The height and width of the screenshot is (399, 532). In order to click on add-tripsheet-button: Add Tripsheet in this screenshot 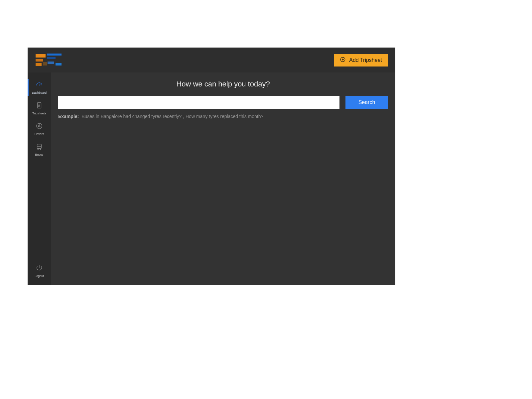, I will do `click(361, 60)`.